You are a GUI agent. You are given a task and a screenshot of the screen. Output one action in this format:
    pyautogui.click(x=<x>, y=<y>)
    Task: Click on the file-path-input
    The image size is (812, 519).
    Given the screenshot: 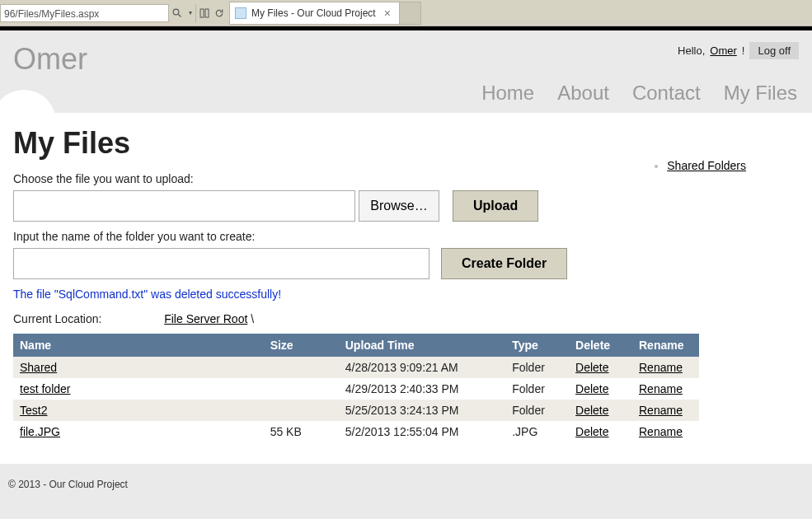 What is the action you would take?
    pyautogui.click(x=185, y=206)
    